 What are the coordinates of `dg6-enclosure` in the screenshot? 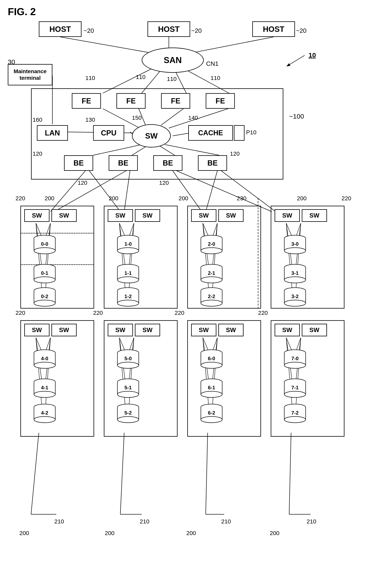 It's located at (224, 378).